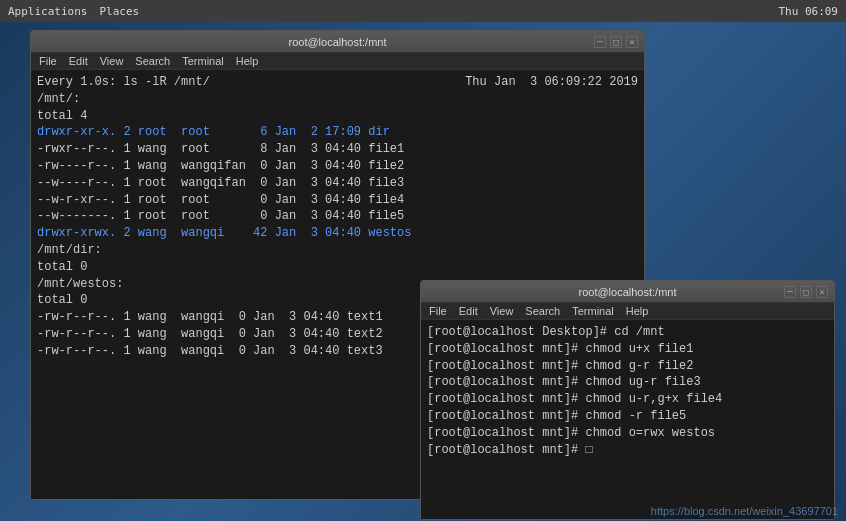 The height and width of the screenshot is (521, 846). Describe the element at coordinates (628, 350) in the screenshot. I see `terminal-2-line: [root@localhost mnt]# chmod u+x file1` at that location.